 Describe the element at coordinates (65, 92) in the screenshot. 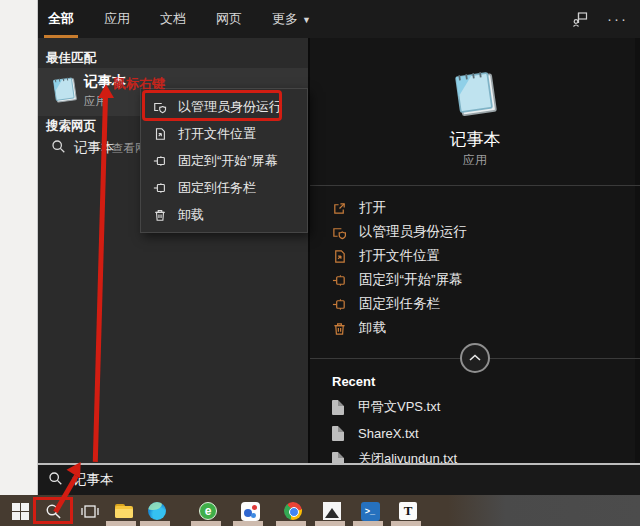

I see `notepad-app-icon` at that location.